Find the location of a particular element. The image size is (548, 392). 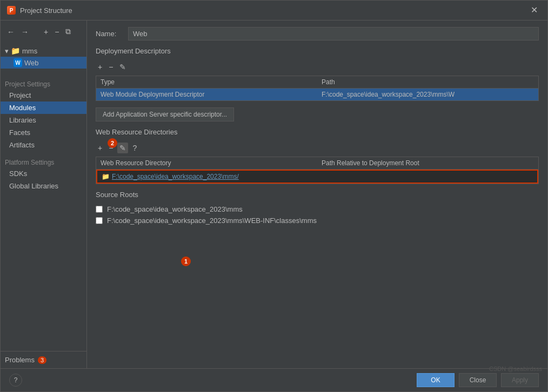

name-label: Name: is located at coordinates (109, 33).